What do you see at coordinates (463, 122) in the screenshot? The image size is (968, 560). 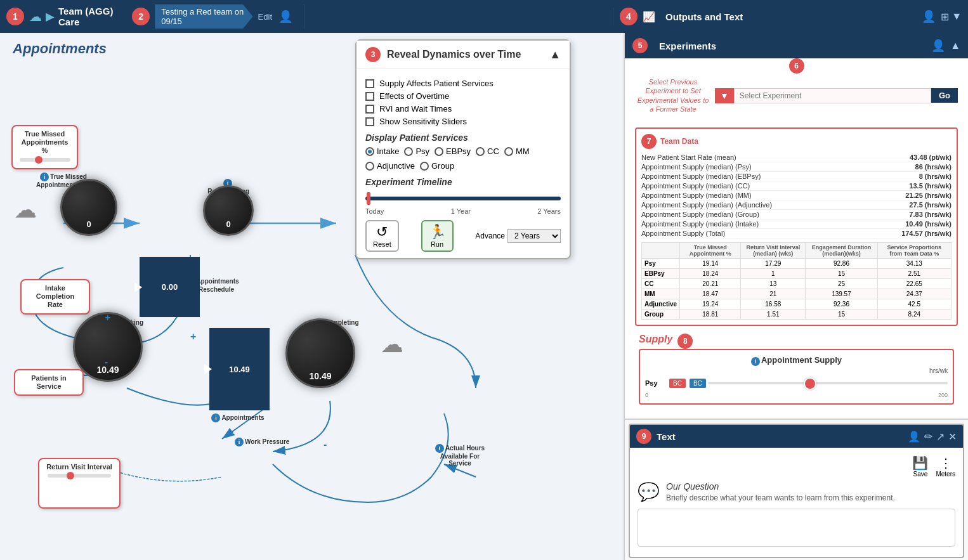 I see `reveal-item-4: Show Sensitivity Sliders` at bounding box center [463, 122].